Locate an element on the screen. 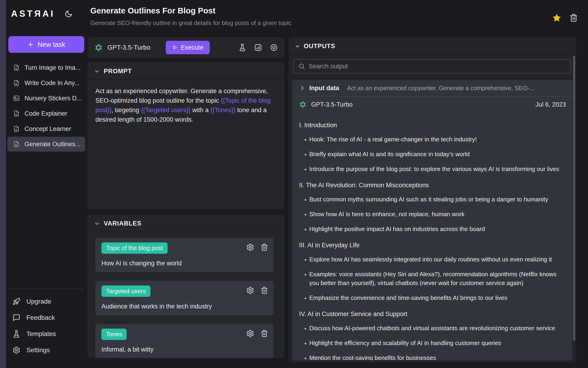 This screenshot has height=368, width=588. outline-bullet: Mention the cost-saving benefits for bus… is located at coordinates (436, 357).